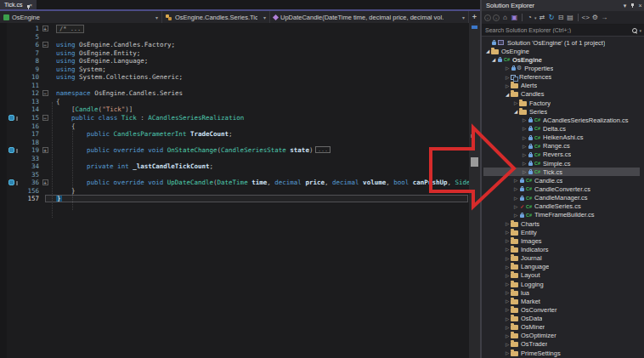  What do you see at coordinates (542, 17) in the screenshot?
I see `sync-with-active-document-icon: ⇄` at bounding box center [542, 17].